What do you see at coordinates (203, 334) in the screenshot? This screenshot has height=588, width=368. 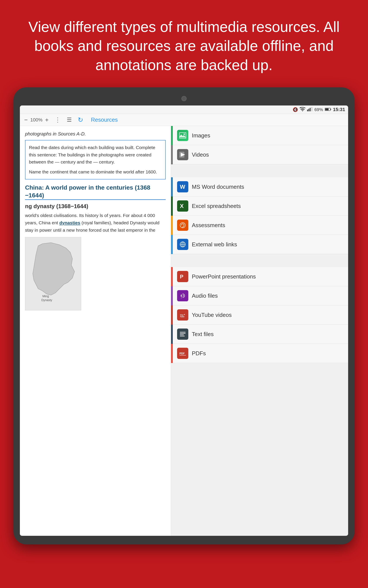 I see `text-label: Text files` at bounding box center [203, 334].